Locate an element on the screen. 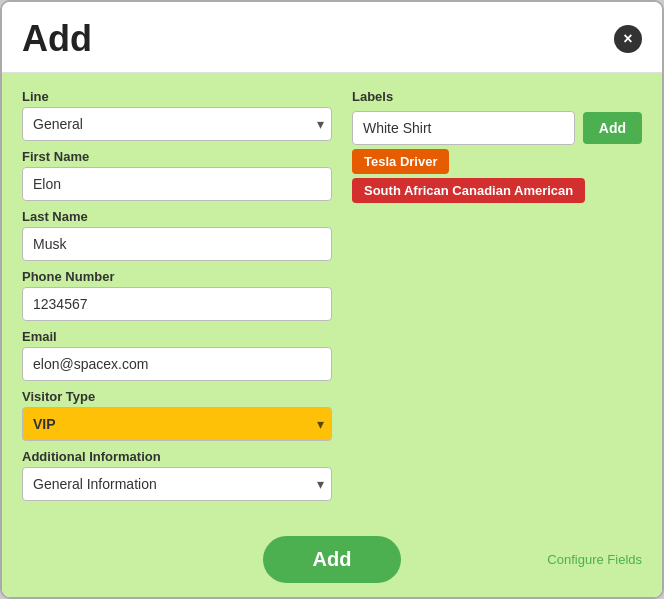 This screenshot has width=664, height=599. line-select: General Business VIP is located at coordinates (177, 124).